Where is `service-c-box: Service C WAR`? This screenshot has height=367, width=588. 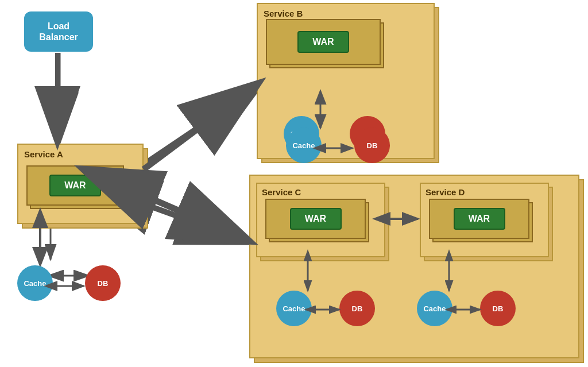 service-c-box: Service C WAR is located at coordinates (320, 220).